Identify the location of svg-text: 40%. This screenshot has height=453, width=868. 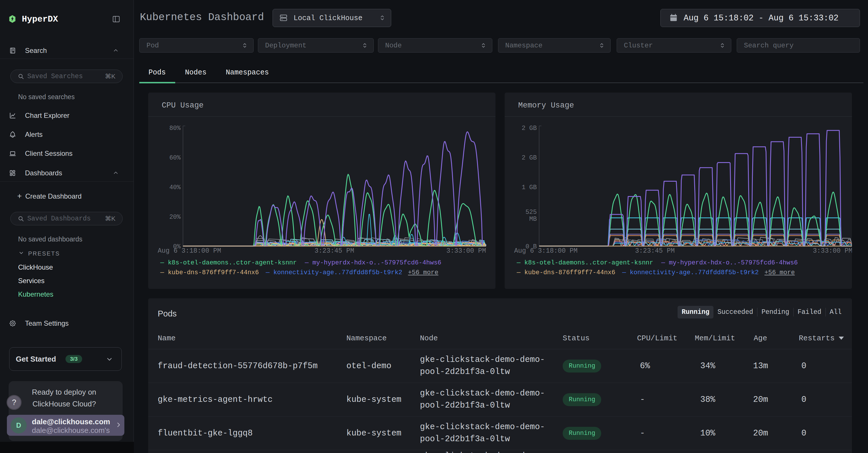
(175, 188).